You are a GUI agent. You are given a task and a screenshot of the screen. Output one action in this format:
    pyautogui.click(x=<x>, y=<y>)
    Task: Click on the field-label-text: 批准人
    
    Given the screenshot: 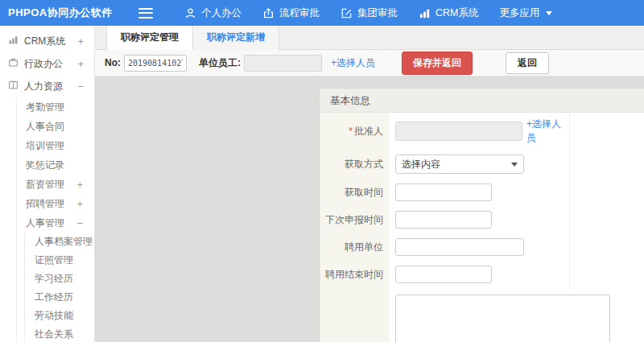 What is the action you would take?
    pyautogui.click(x=369, y=132)
    